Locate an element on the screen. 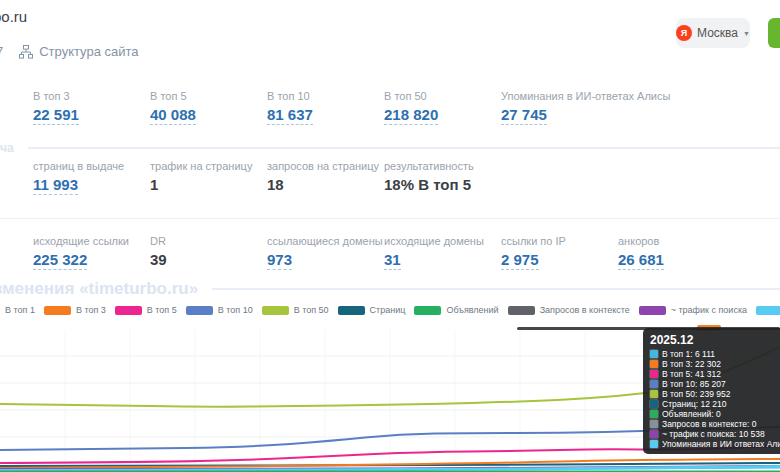  stat-value-link: 225 322 is located at coordinates (60, 260).